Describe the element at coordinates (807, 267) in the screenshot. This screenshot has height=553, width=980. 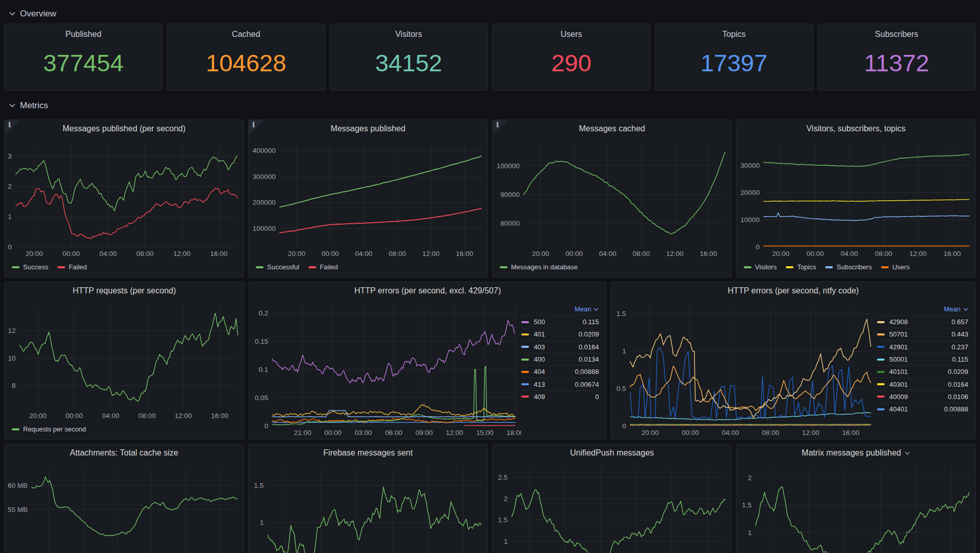
I see `legend-label: Topics` at that location.